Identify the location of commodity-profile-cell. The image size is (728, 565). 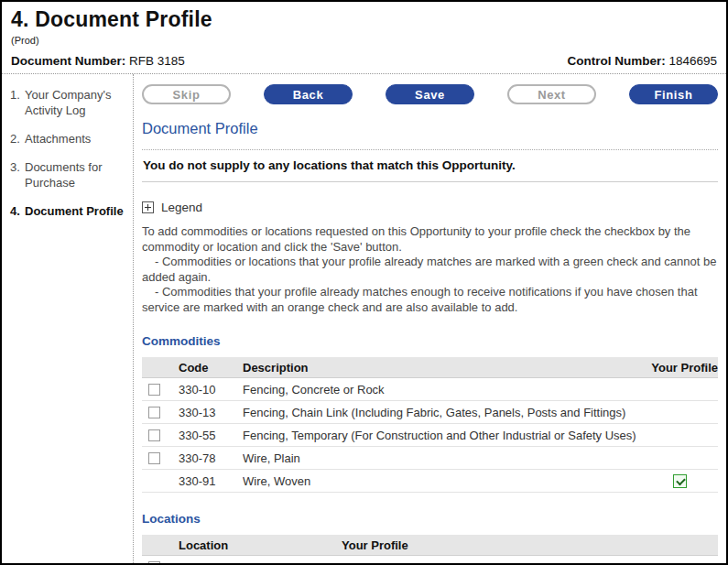
(679, 482).